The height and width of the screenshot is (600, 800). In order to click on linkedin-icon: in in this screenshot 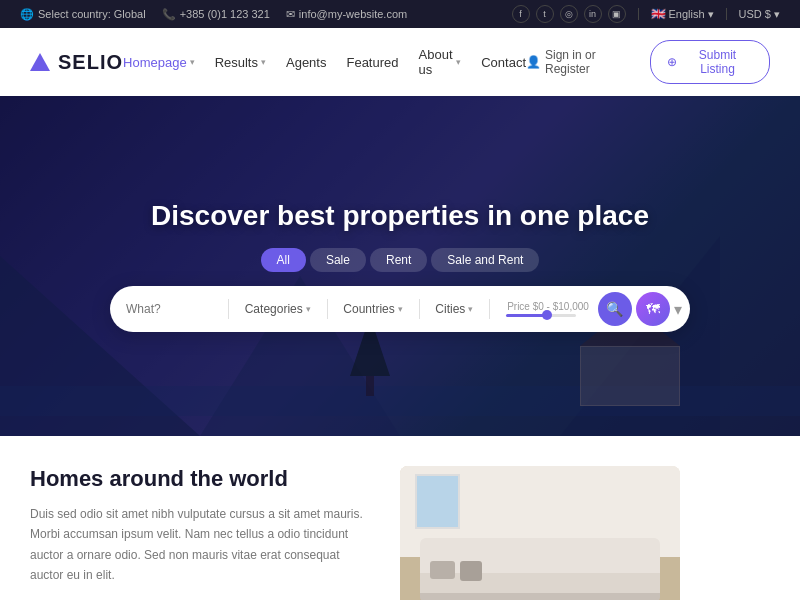, I will do `click(593, 14)`.